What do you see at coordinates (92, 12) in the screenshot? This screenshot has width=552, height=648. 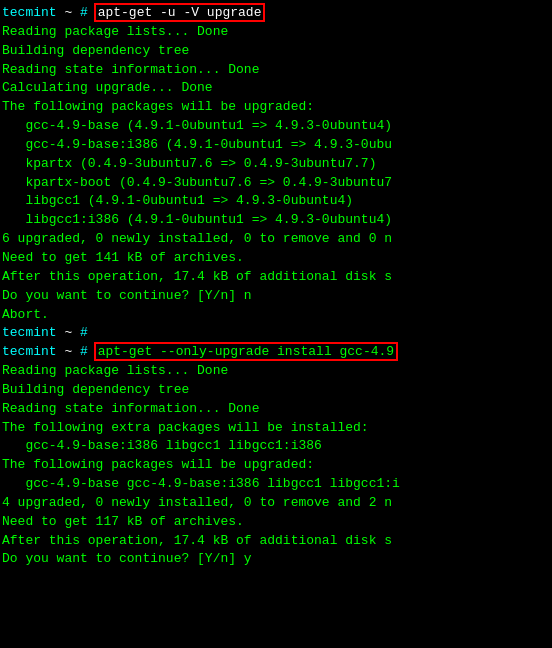 I see `prompt-space` at bounding box center [92, 12].